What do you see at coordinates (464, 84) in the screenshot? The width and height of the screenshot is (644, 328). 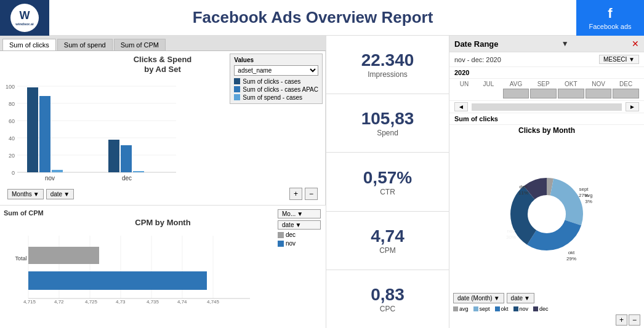 I see `cal-header-un: UN` at bounding box center [464, 84].